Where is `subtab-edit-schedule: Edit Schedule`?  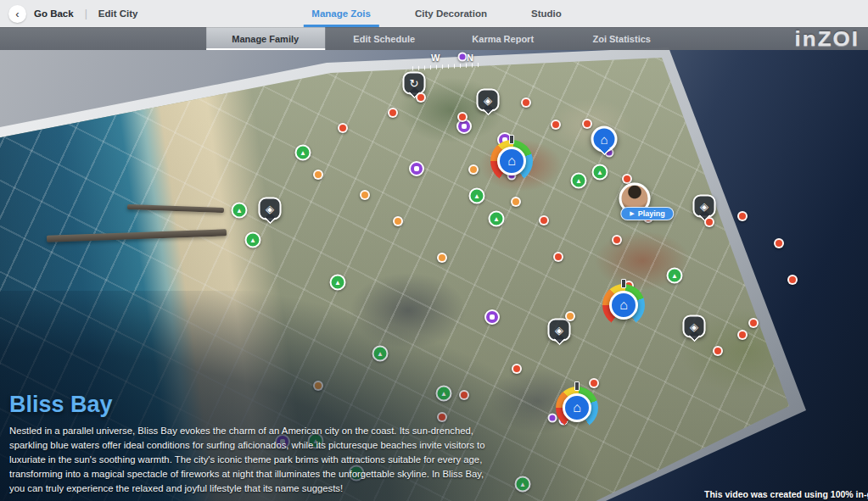 subtab-edit-schedule: Edit Schedule is located at coordinates (384, 39).